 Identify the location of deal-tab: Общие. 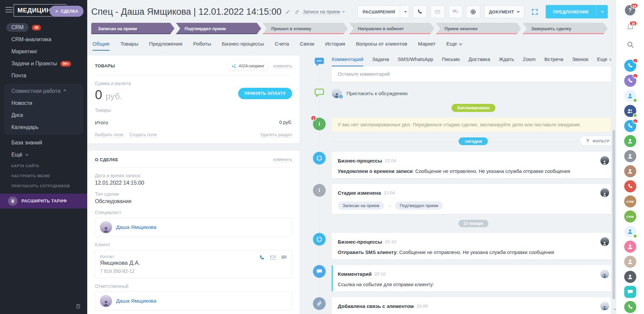
(101, 46).